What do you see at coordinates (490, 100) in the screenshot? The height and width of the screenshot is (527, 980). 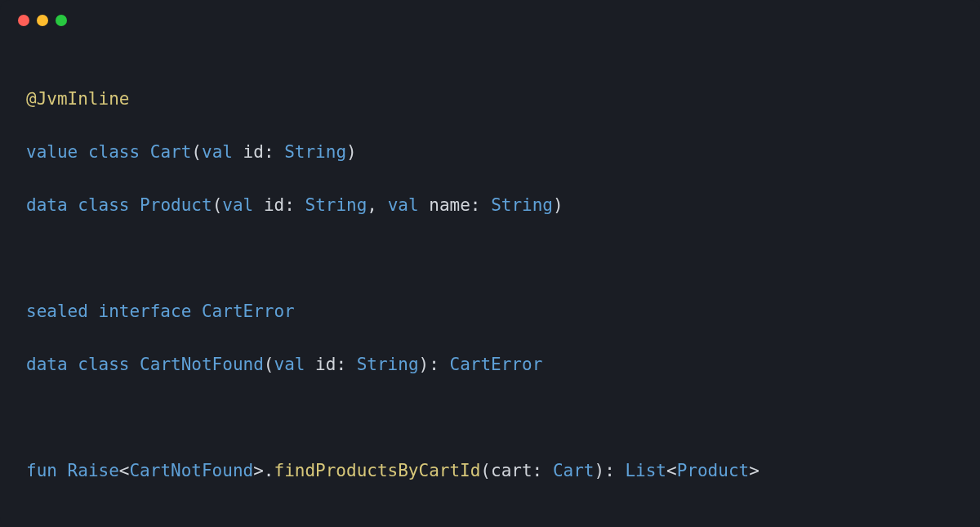 I see `code-line: @JvmInline` at bounding box center [490, 100].